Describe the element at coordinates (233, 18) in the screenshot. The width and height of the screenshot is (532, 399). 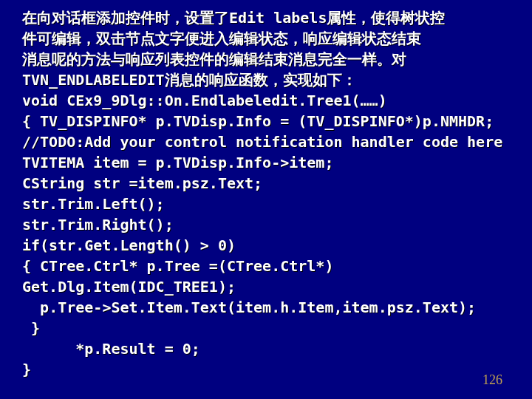
I see `line: 在向对话框添加控件时，设置了Edit labels属性，使得树状控` at that location.